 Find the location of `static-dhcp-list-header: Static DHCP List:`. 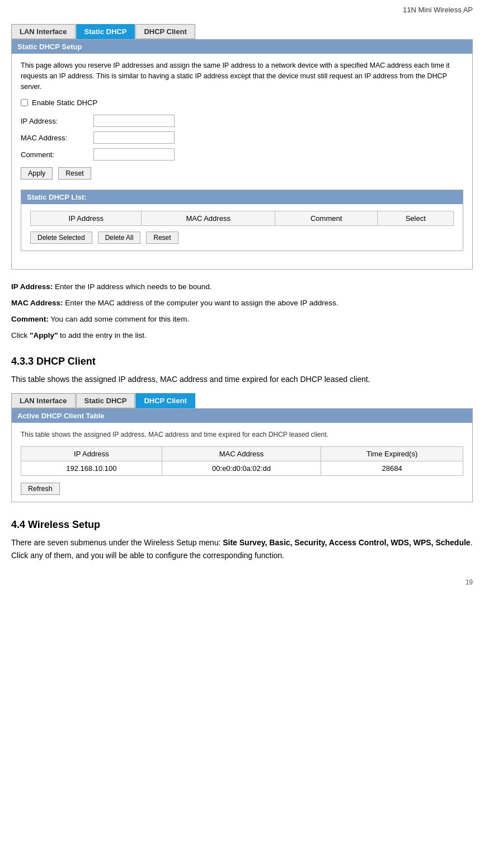

static-dhcp-list-header: Static DHCP List: is located at coordinates (242, 197).